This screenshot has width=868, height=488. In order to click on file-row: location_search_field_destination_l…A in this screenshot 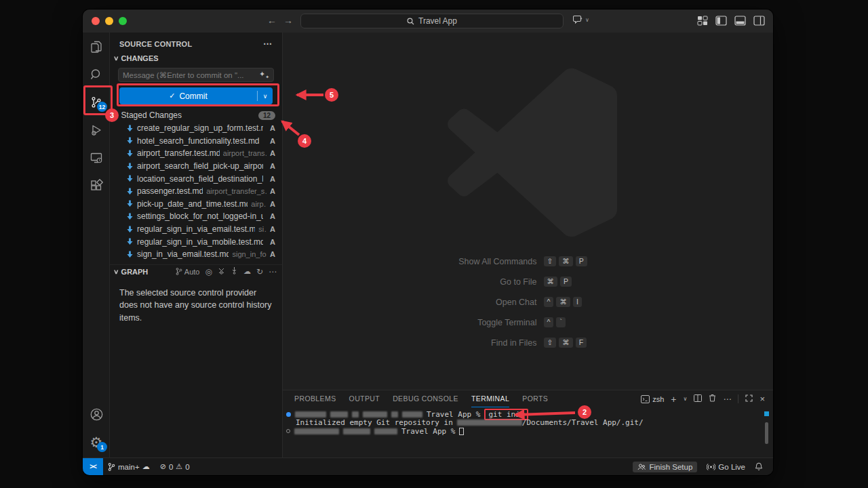, I will do `click(196, 179)`.